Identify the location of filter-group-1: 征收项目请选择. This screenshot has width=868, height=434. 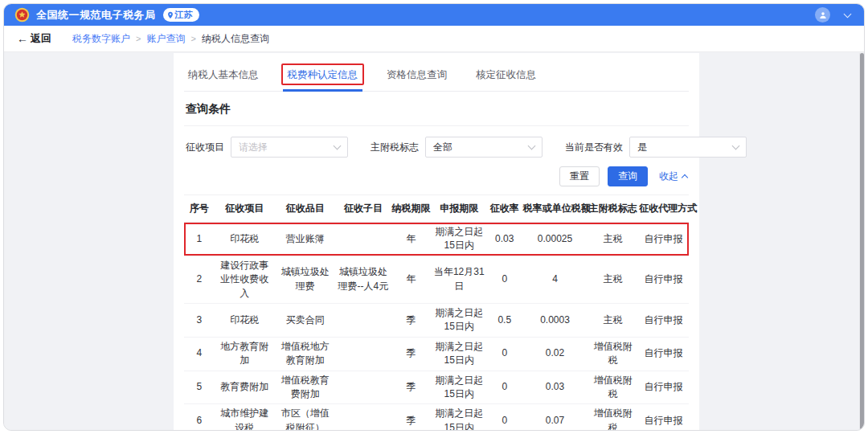
(267, 147).